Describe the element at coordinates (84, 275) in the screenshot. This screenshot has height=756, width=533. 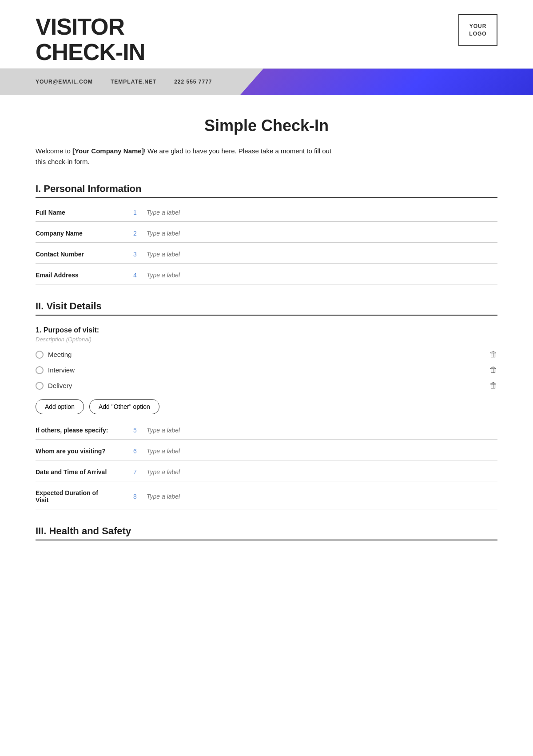
I see `field-label-email: Email Address` at that location.